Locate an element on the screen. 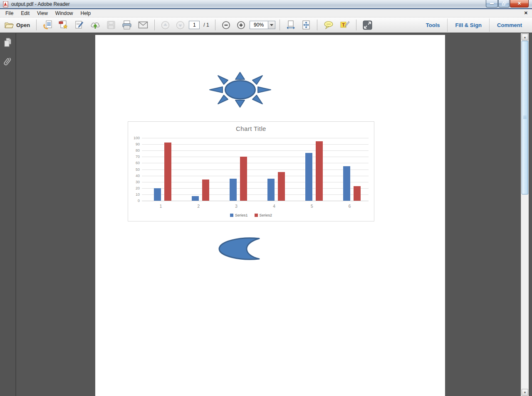 The height and width of the screenshot is (396, 532). save-button is located at coordinates (111, 25).